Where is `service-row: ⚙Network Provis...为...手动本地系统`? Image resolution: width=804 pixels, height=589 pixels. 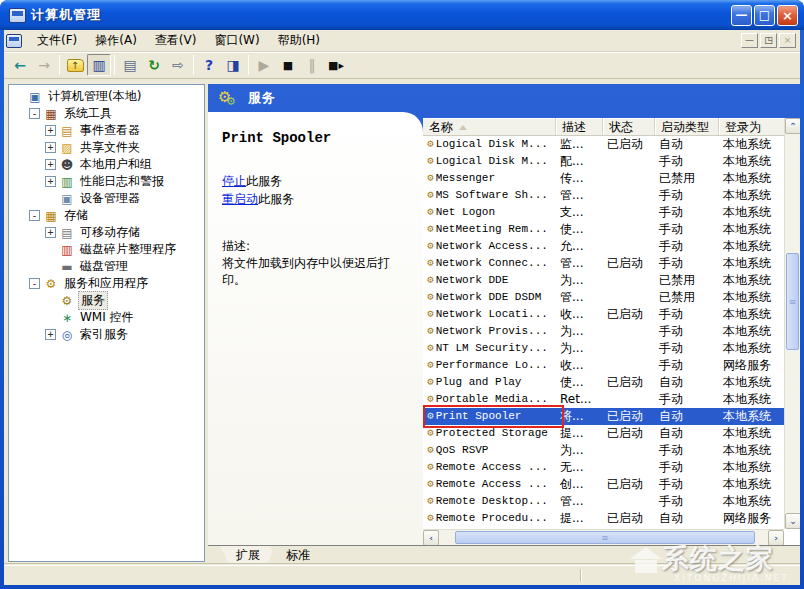
service-row: ⚙Network Provis...为...手动本地系统 is located at coordinates (604, 332).